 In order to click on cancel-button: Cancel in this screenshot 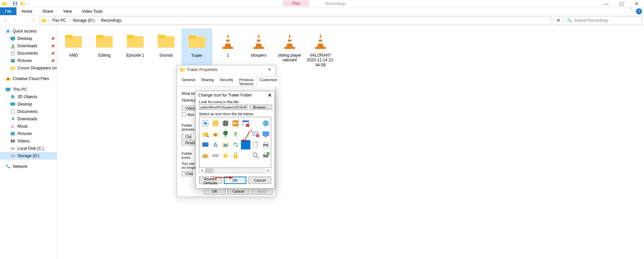, I will do `click(260, 180)`.